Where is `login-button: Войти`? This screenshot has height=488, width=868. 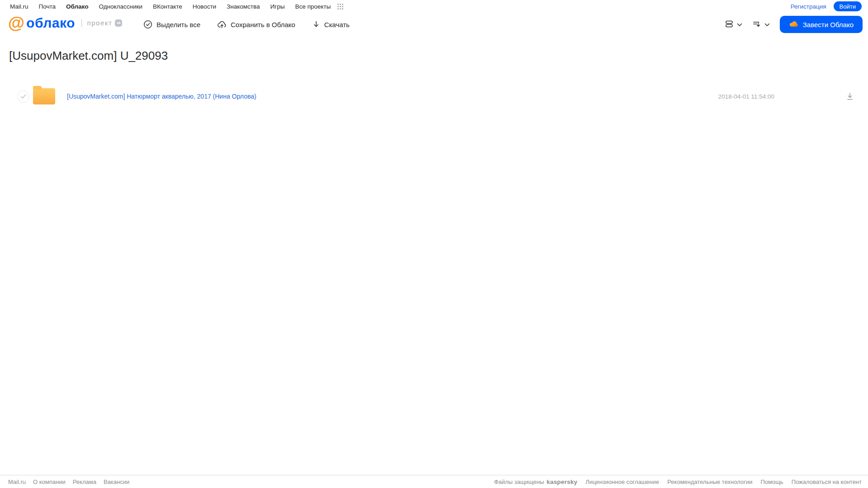
login-button: Войти is located at coordinates (848, 6).